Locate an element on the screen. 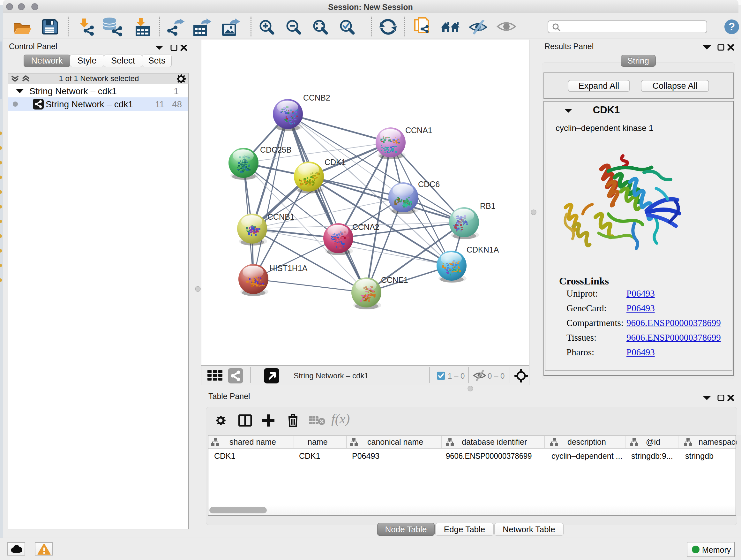 This screenshot has height=560, width=741. svg-text: CCNE1 is located at coordinates (395, 280).